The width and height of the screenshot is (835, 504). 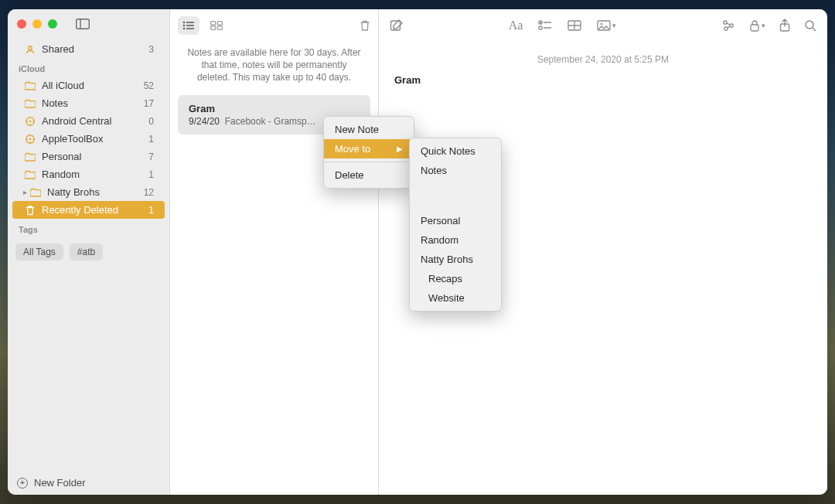 I want to click on media-icon: ▾, so click(x=606, y=26).